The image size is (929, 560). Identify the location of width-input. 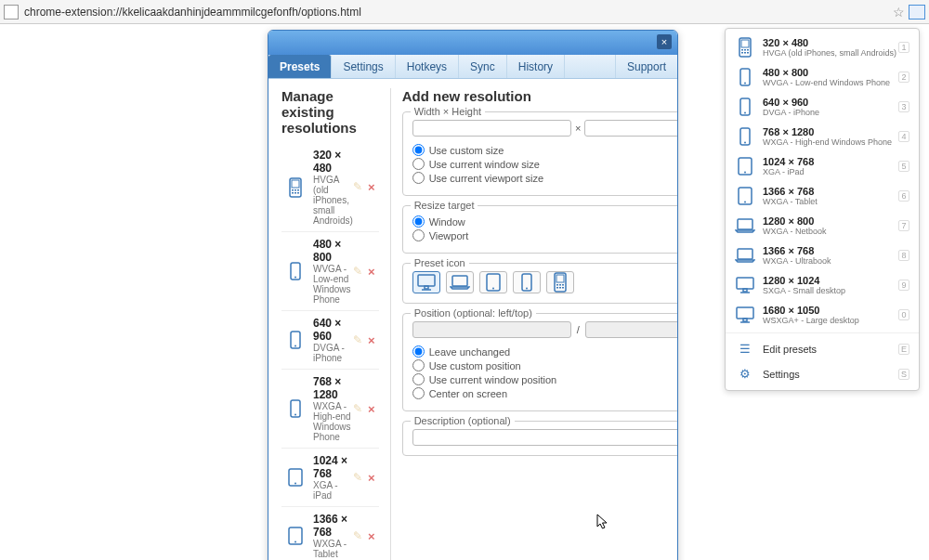
(492, 128).